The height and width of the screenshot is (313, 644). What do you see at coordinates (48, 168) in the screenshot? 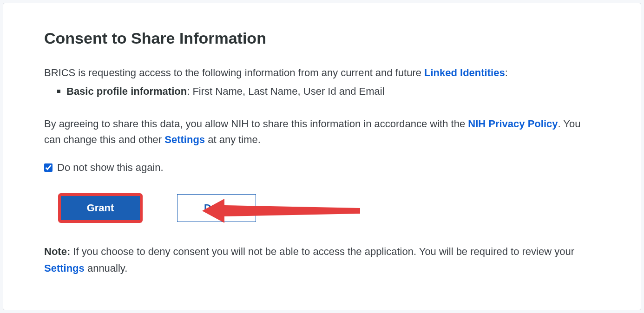
I see `do-not-show-checkbox` at bounding box center [48, 168].